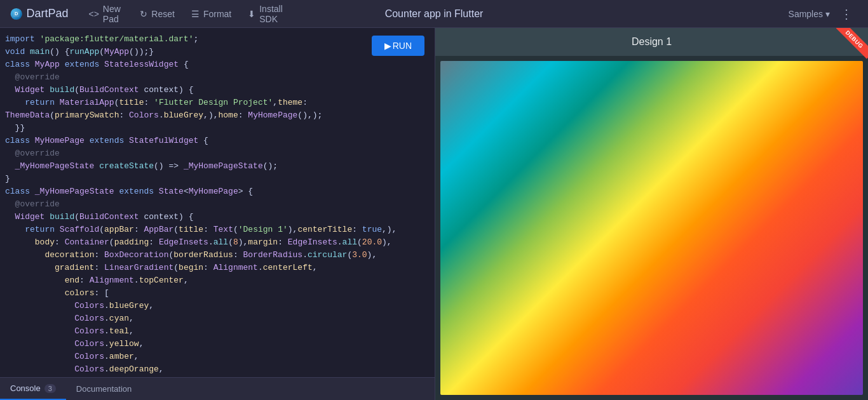 The height and width of the screenshot is (400, 868). I want to click on code-line: decoration: BoxDecoration(borderRadius: …, so click(217, 255).